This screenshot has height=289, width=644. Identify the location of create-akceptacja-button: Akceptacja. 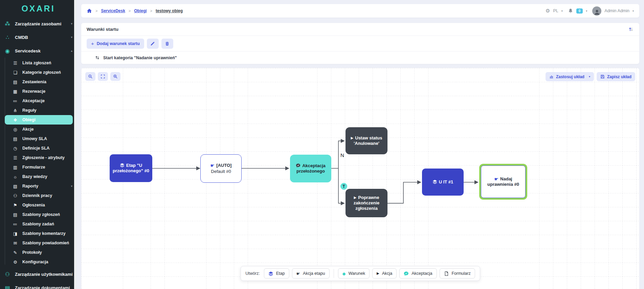
(418, 273).